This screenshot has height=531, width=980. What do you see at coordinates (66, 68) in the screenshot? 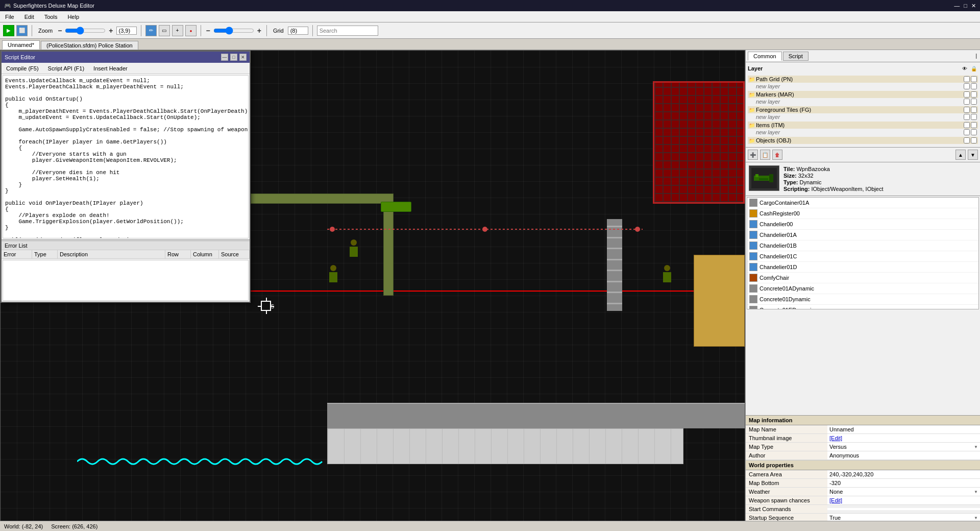
I see `script-api-button: Script API (F1)` at bounding box center [66, 68].